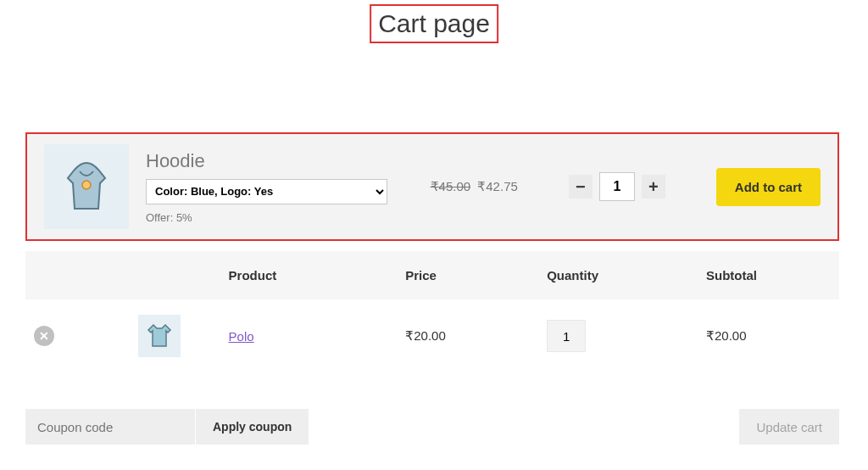  What do you see at coordinates (618, 275) in the screenshot?
I see `th-quantity: Quantity` at bounding box center [618, 275].